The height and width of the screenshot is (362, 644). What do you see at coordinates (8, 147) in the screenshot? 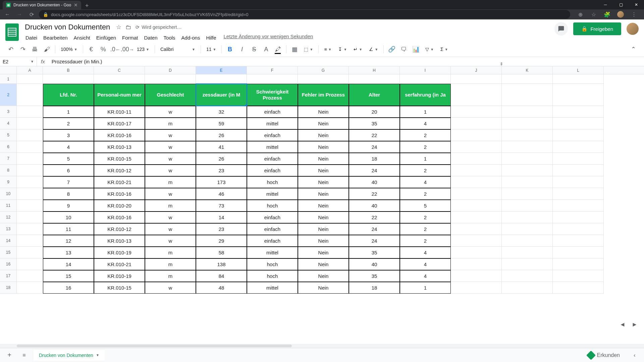
I see `row-header: 6` at bounding box center [8, 147].